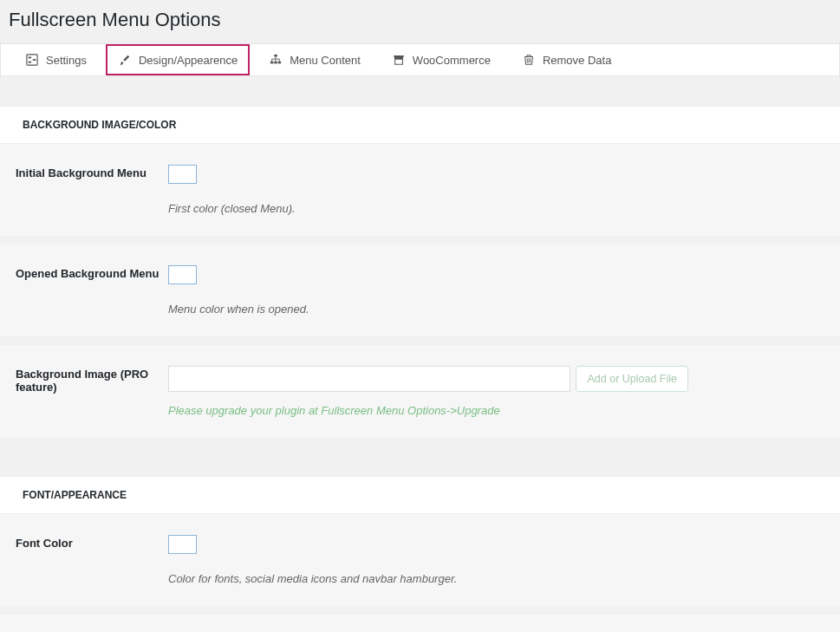 Image resolution: width=840 pixels, height=632 pixels. What do you see at coordinates (496, 208) in the screenshot?
I see `help-text: First color (closed Menu).` at bounding box center [496, 208].